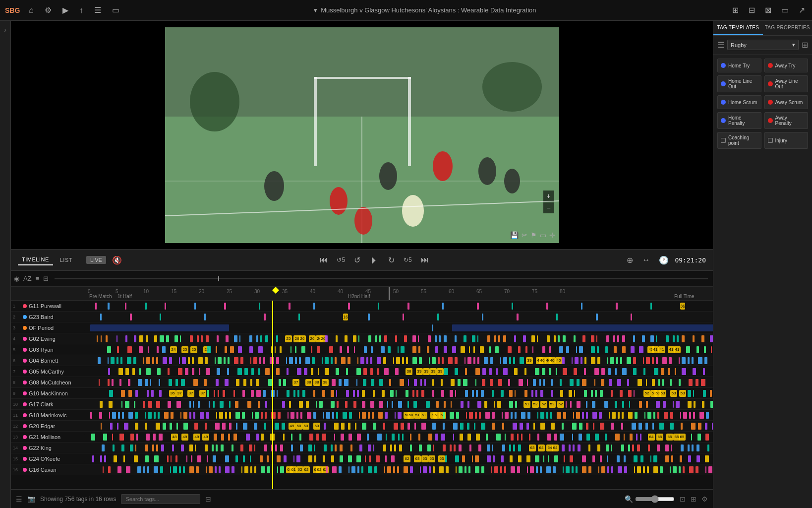 This screenshot has width=812, height=508. Describe the element at coordinates (399, 349) in the screenshot. I see `row-track: 242525254041414141` at that location.